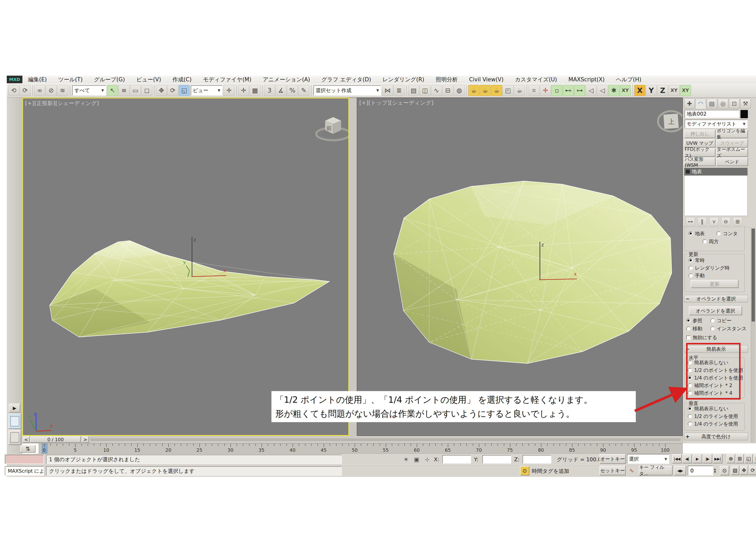 Image resolution: width=756 pixels, height=539 pixels. I want to click on redo-icon: ⟳, so click(25, 90).